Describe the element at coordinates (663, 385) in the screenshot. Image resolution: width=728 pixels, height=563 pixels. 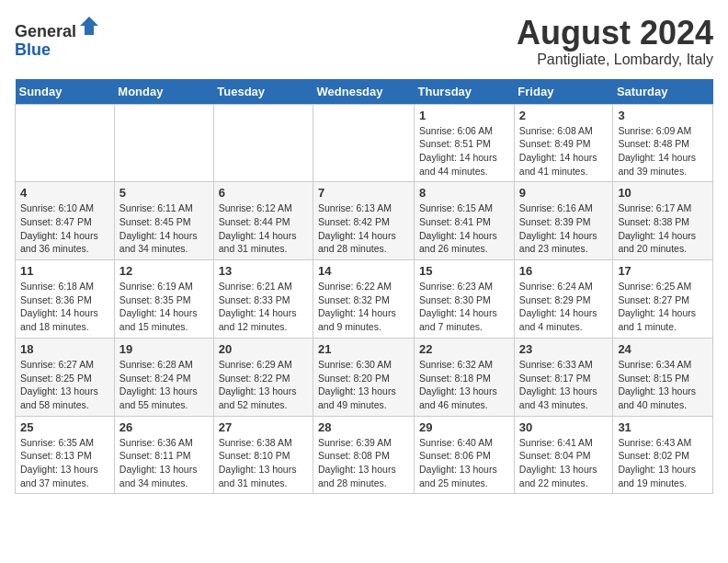
I see `day-info: Sunrise: 6:34 AM Sunset: 8:15 PM Dayligh…` at that location.